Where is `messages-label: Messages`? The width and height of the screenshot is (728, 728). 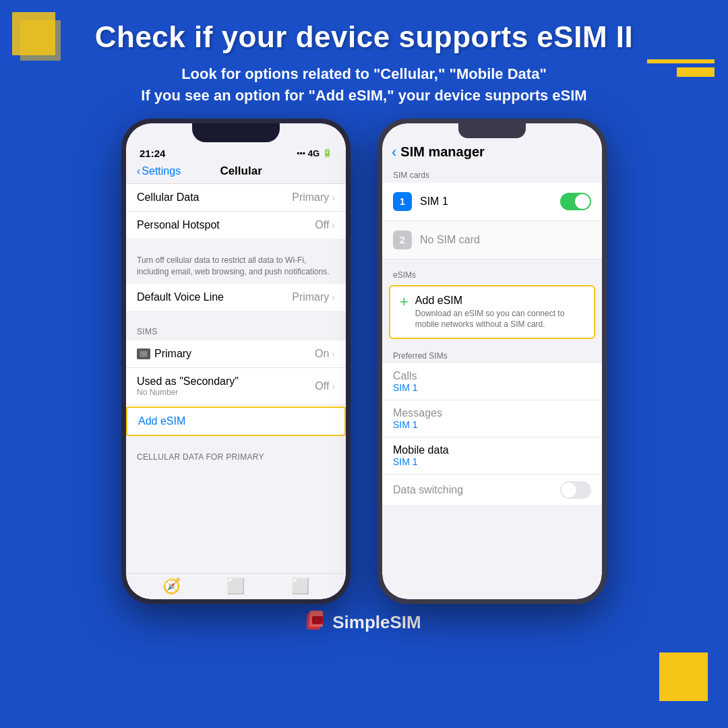
messages-label: Messages is located at coordinates (492, 413).